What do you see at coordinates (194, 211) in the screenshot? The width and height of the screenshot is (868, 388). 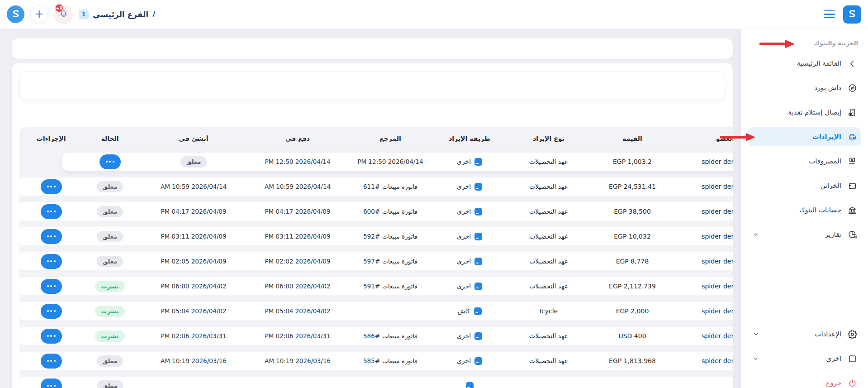 I see `cell-created_at: PM 04:17 2026/04/09` at bounding box center [194, 211].